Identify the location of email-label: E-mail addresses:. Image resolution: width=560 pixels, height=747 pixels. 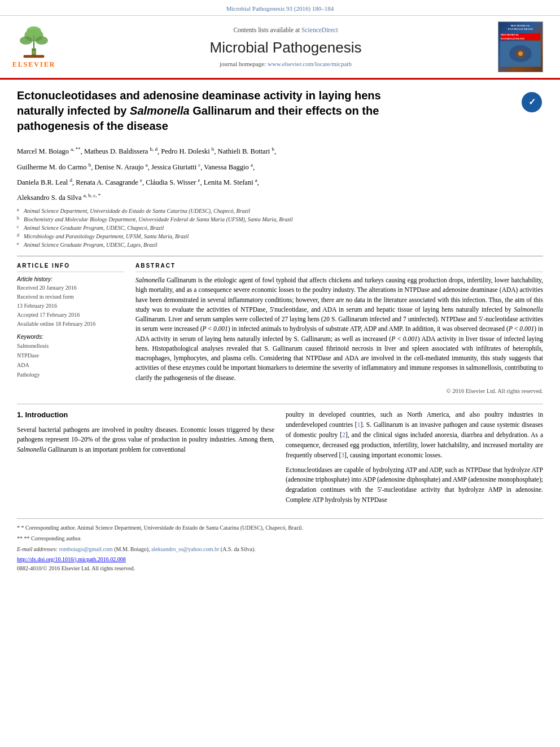
(37, 549).